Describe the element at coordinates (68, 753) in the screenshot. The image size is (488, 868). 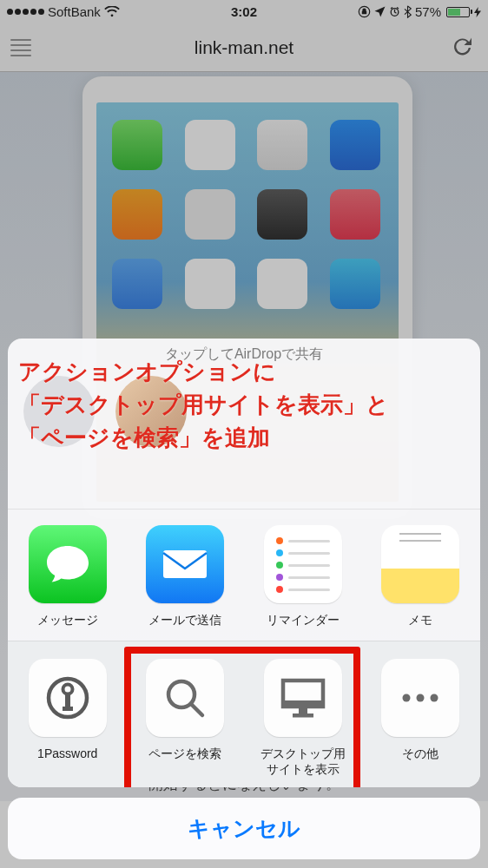
I see `action-label: 1Password` at that location.